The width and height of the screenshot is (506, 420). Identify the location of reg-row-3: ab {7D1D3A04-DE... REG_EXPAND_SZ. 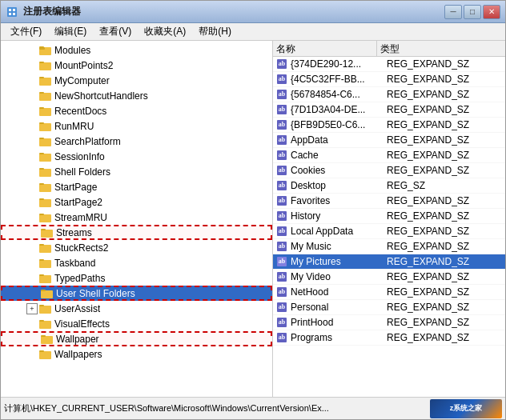
(389, 110).